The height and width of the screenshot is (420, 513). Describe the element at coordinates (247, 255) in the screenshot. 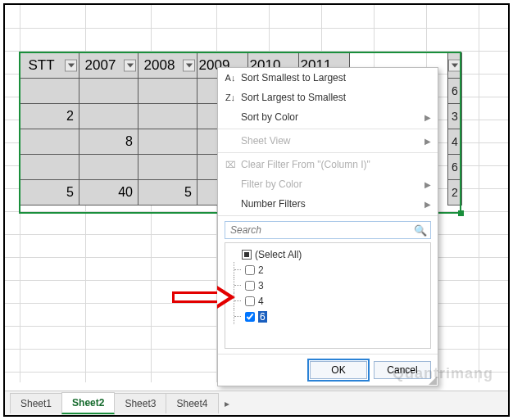

I see `checkbox-indeterminate-icon` at that location.